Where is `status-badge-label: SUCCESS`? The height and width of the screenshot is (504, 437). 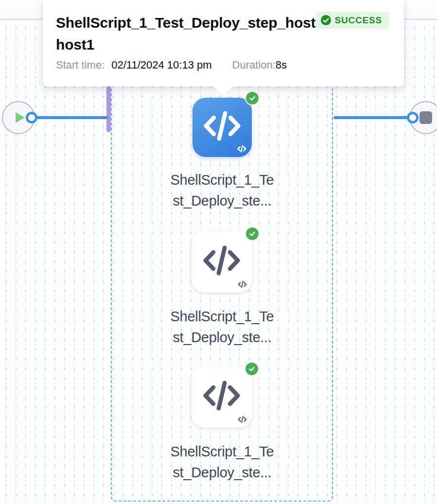
status-badge-label: SUCCESS is located at coordinates (359, 20).